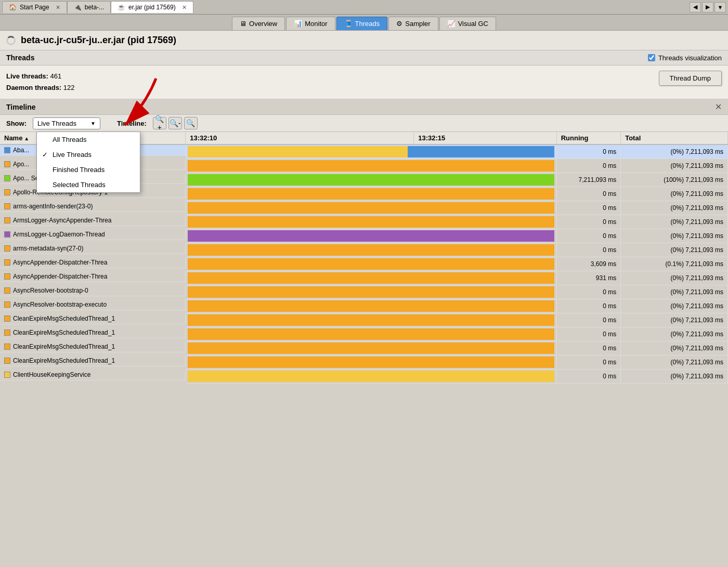  Describe the element at coordinates (674, 180) in the screenshot. I see `thread-total-cell: (100%) 7,211,093 ms` at that location.